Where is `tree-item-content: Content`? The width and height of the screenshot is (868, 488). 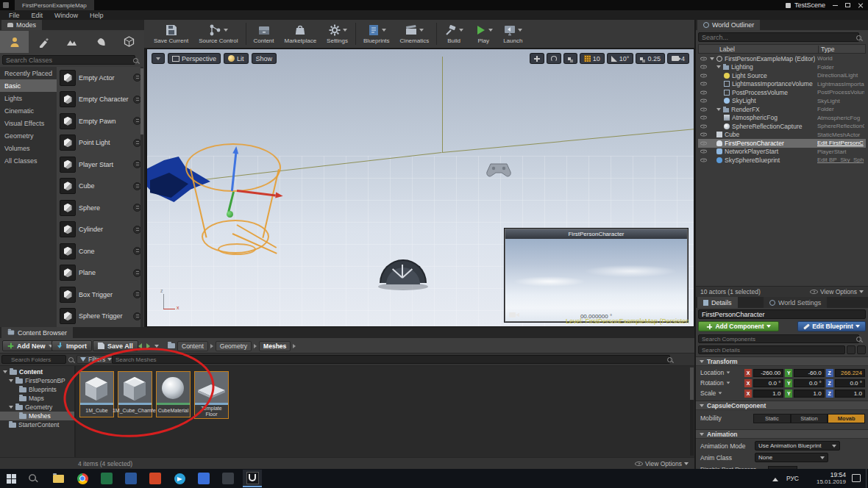 tree-item-content: Content is located at coordinates (37, 372).